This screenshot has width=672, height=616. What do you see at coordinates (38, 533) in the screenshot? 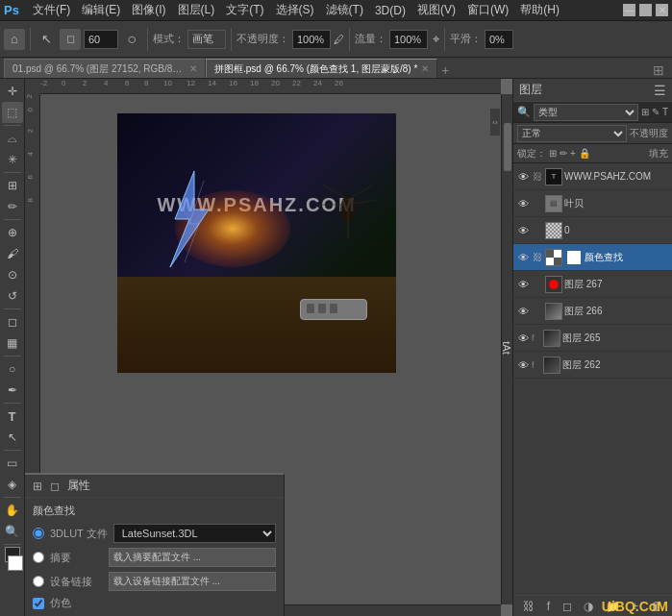
I see `lut-3d-radio` at bounding box center [38, 533].